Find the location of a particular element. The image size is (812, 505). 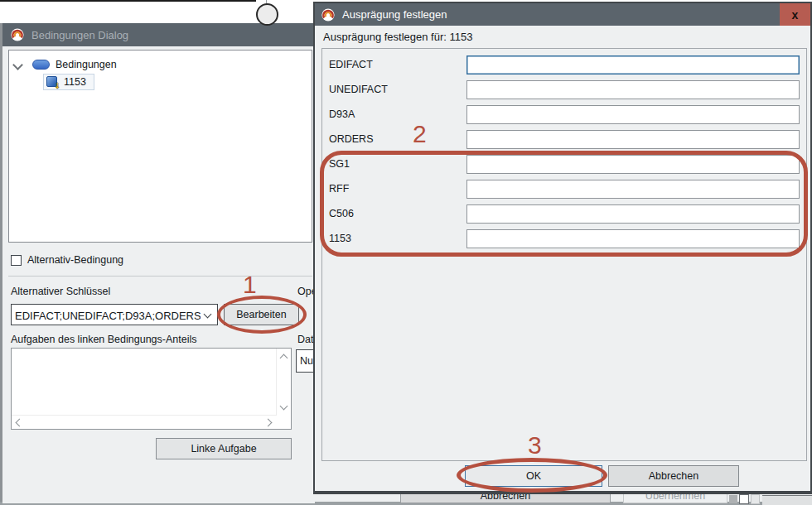

alternativ-bedingung-label: Alternativ-Bedingung is located at coordinates (75, 260).